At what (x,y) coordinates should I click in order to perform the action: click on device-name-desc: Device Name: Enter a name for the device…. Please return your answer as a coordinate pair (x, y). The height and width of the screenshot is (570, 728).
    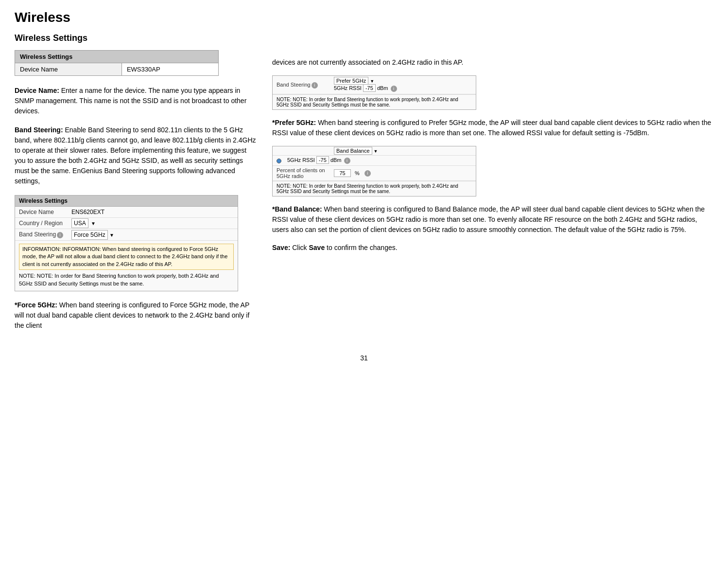
    Looking at the image, I should click on (136, 101).